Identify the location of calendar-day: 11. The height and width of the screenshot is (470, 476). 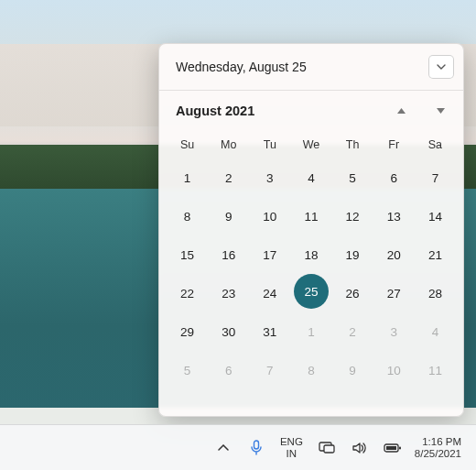
(311, 216).